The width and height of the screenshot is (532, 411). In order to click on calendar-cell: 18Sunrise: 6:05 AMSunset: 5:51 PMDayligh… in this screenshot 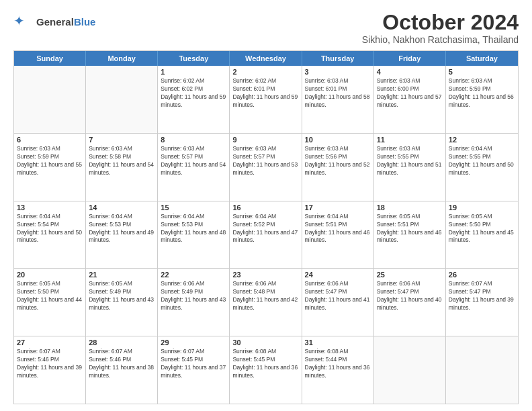, I will do `click(410, 235)`.